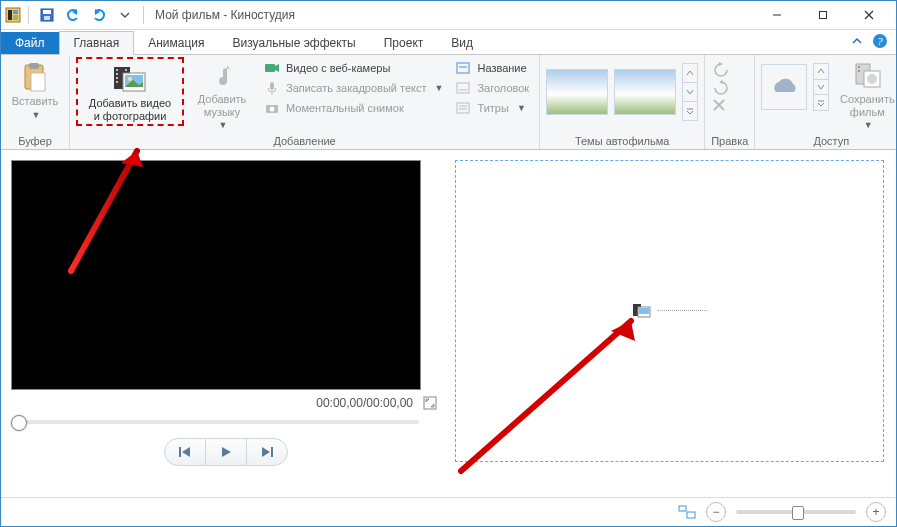 The height and width of the screenshot is (527, 897). I want to click on next-frame-button, so click(266, 452).